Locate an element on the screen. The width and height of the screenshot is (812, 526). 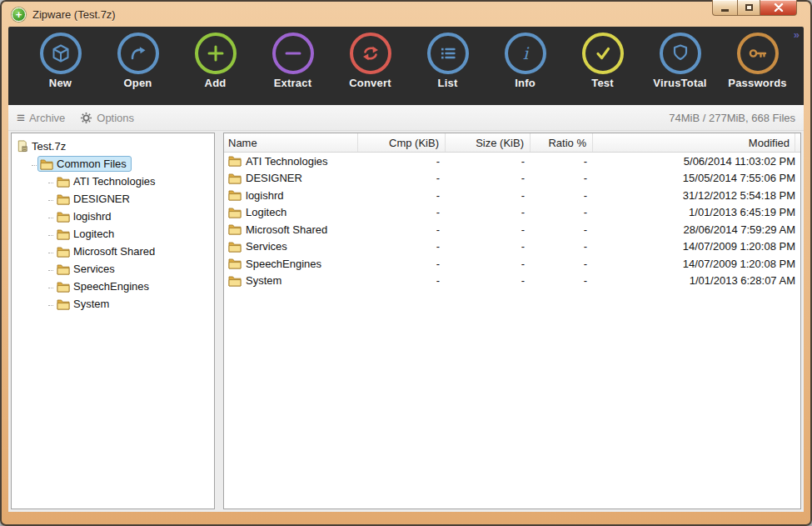
minimize-icon is located at coordinates (725, 10).